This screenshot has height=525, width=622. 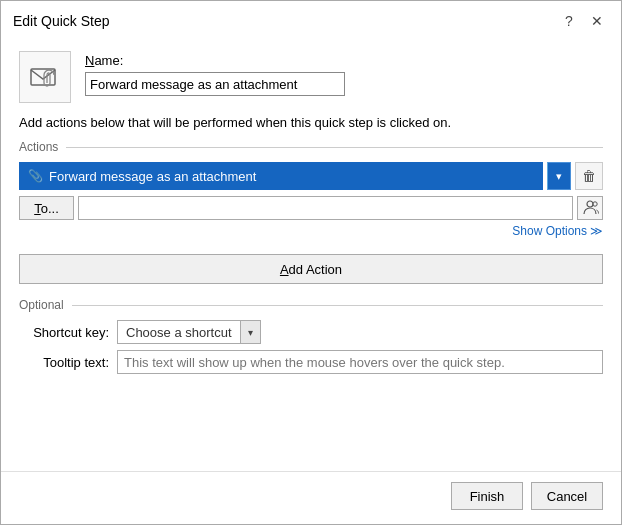 What do you see at coordinates (45, 77) in the screenshot?
I see `envelope-paperclip-icon` at bounding box center [45, 77].